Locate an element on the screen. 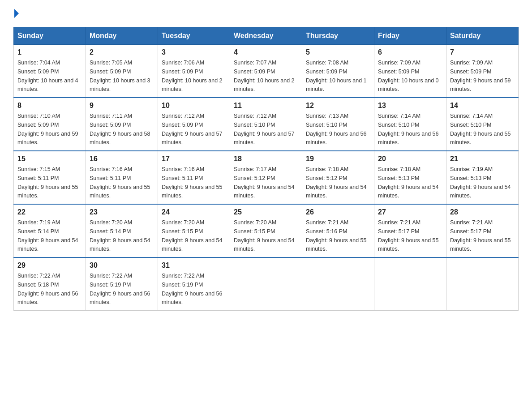 The image size is (532, 411). day-number: 1 is located at coordinates (50, 52).